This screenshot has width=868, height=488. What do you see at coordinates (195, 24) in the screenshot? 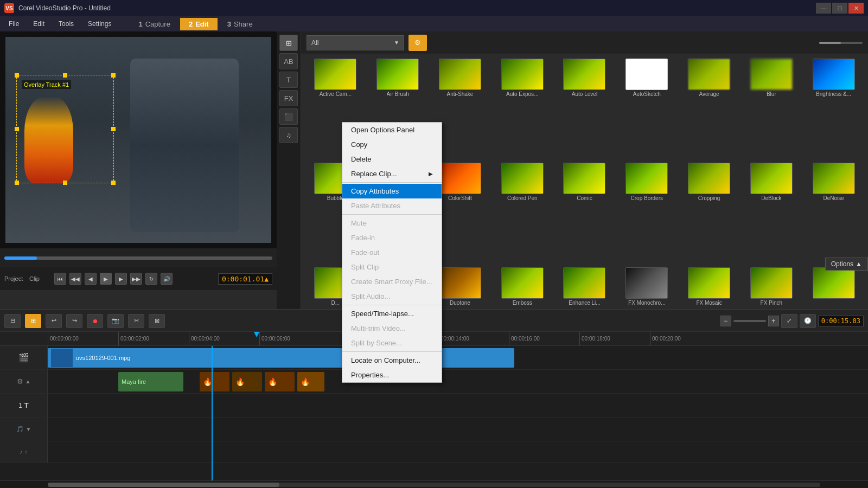
I see `step-tabs: 1 Capture 2 Edit 3 Share` at bounding box center [195, 24].